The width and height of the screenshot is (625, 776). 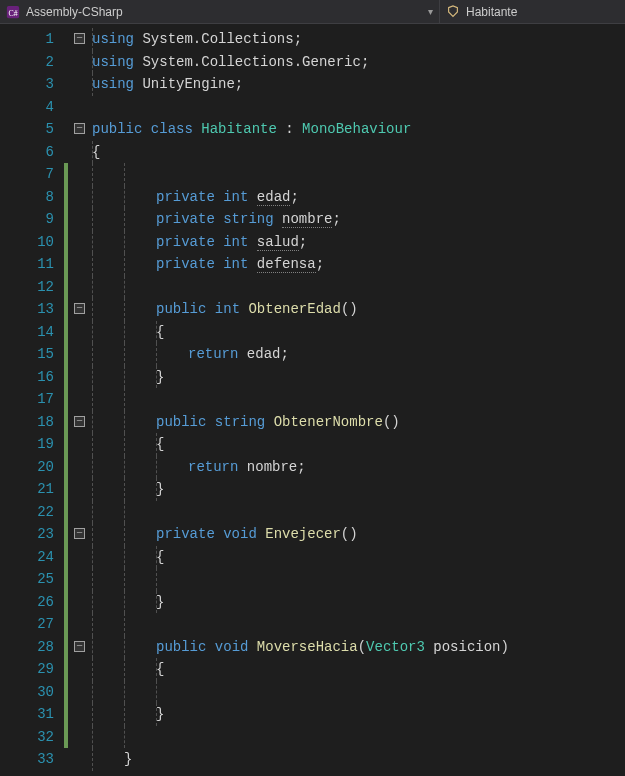 What do you see at coordinates (532, 12) in the screenshot?
I see `class-scope-dropdown: Habitante` at bounding box center [532, 12].